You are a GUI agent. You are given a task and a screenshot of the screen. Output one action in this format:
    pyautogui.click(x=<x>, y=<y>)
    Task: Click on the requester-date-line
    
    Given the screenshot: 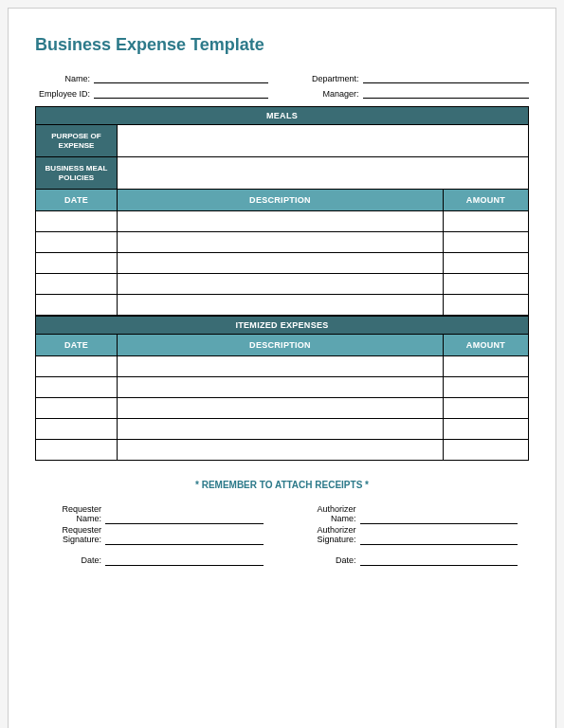 What is the action you would take?
    pyautogui.click(x=184, y=560)
    